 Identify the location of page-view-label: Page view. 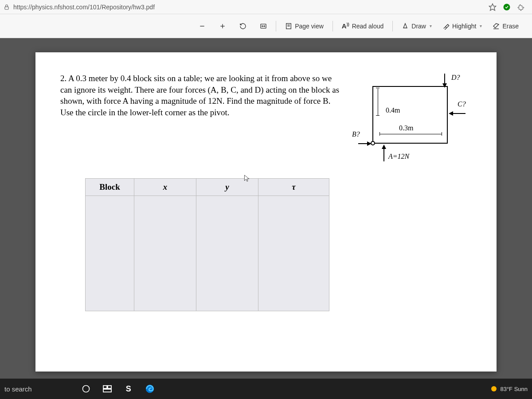
(309, 26).